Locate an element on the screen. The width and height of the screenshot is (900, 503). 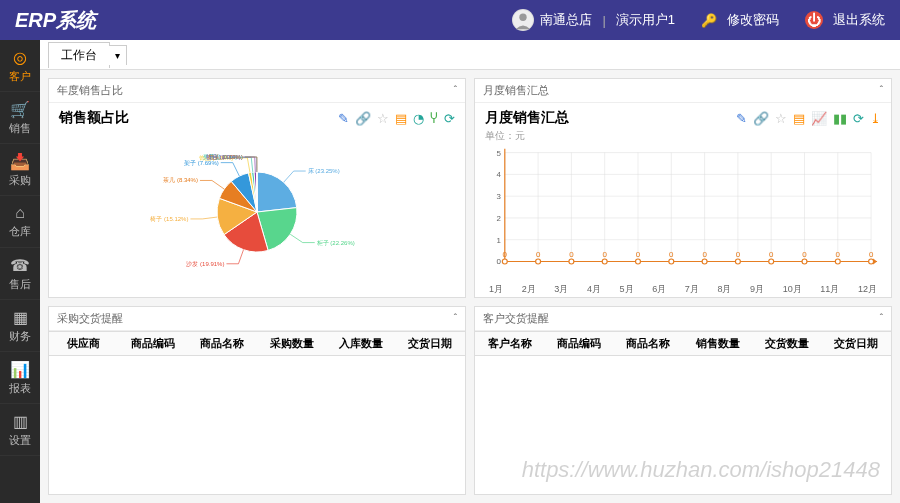
change-password-link: 修改密码 is located at coordinates (753, 20).